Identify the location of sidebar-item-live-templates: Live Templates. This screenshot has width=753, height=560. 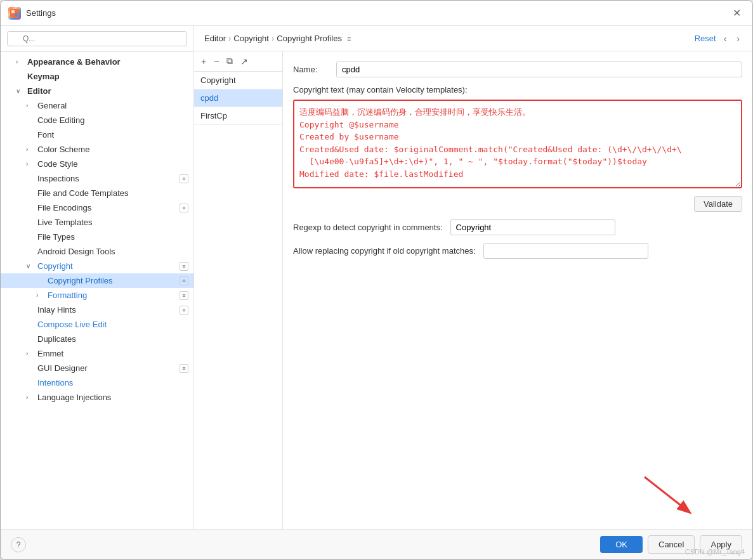
(97, 222).